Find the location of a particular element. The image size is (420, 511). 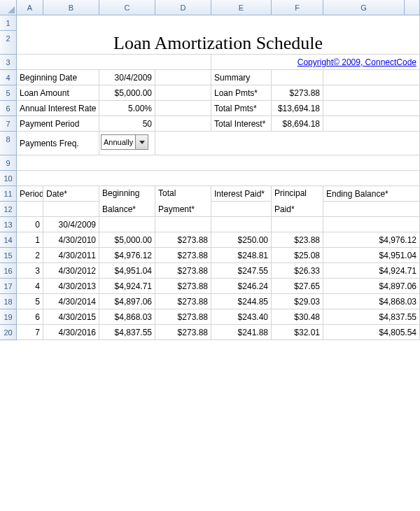

cell-date-13: 30/4/2009 is located at coordinates (71, 225).